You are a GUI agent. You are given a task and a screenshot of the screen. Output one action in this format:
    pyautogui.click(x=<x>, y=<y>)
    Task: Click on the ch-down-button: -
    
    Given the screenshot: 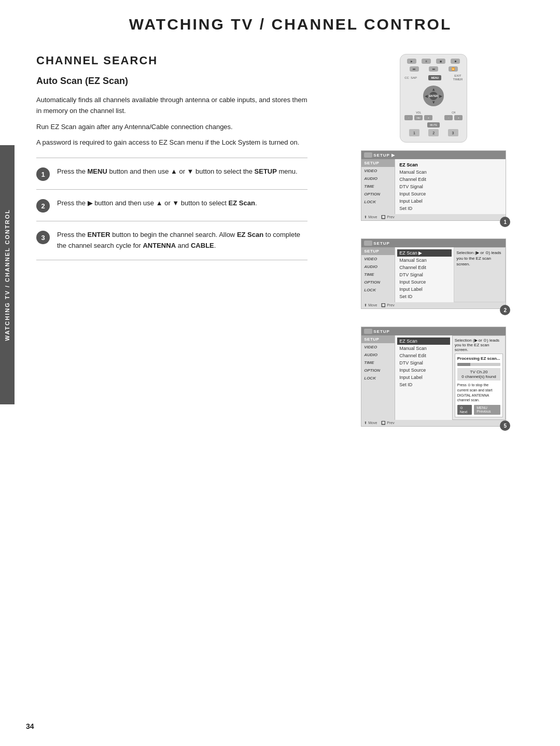 What is the action you would take?
    pyautogui.click(x=449, y=118)
    